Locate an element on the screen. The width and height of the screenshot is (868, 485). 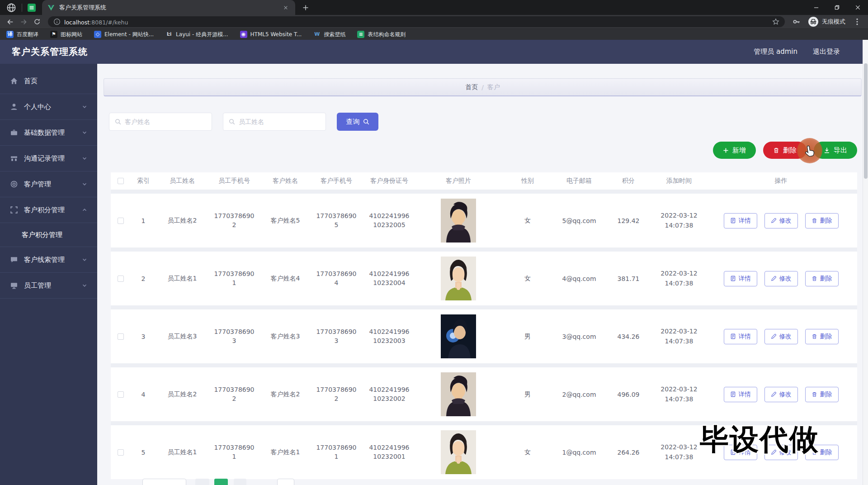
page-scrollbar is located at coordinates (865, 262).